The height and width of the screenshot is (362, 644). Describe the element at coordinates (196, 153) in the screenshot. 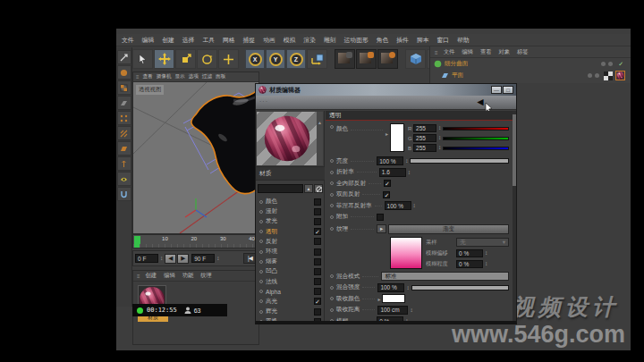

I see `viewport: ≡ 查看 摄像机 显示 选项 过滤 面板 透视视图` at that location.